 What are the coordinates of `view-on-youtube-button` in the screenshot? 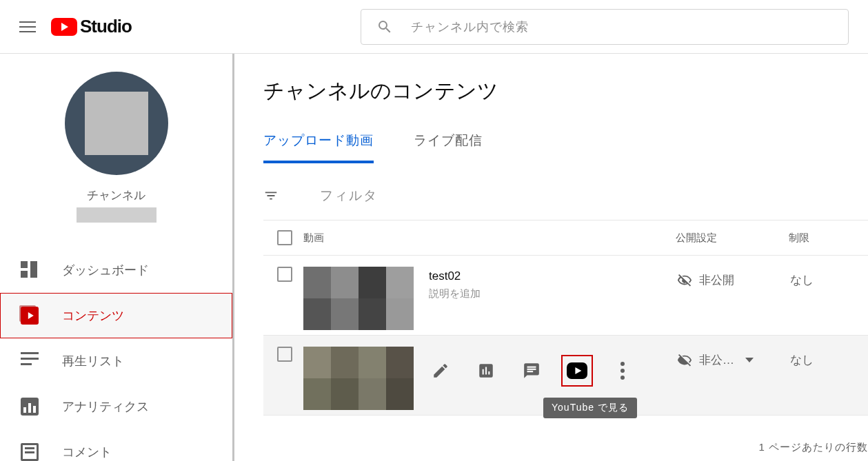 It's located at (577, 371).